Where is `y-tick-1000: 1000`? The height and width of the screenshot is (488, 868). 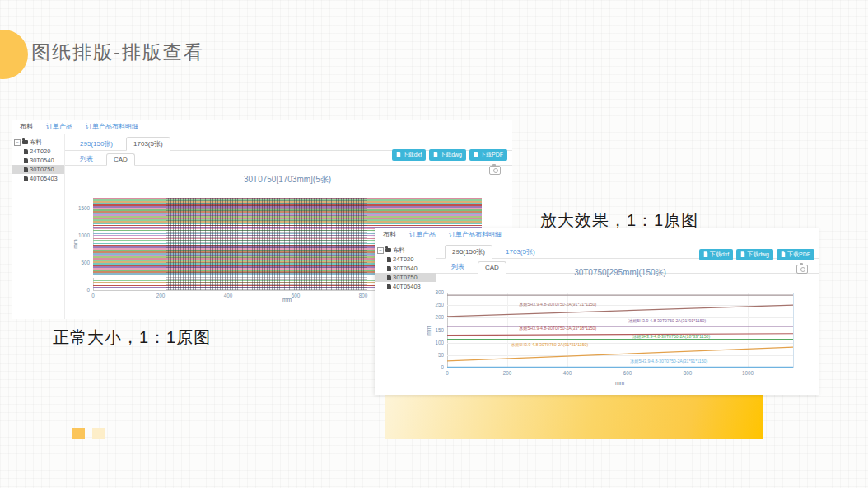 y-tick-1000: 1000 is located at coordinates (82, 236).